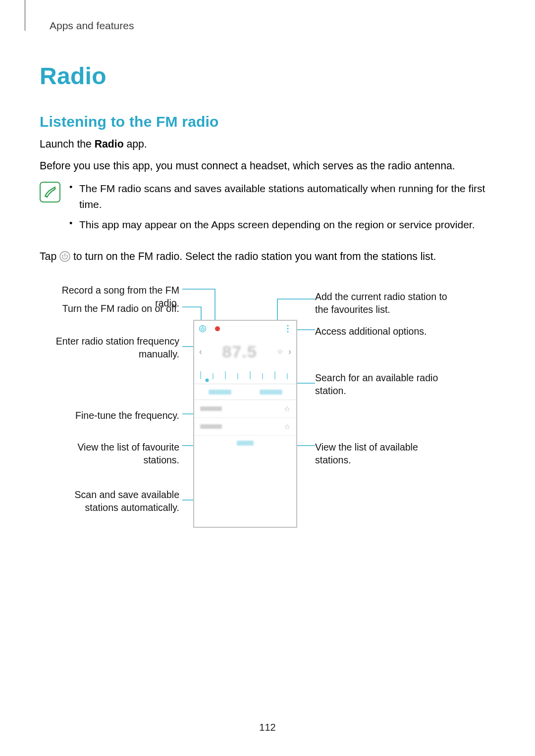 This screenshot has height=756, width=535. I want to click on tab-stations, so click(270, 392).